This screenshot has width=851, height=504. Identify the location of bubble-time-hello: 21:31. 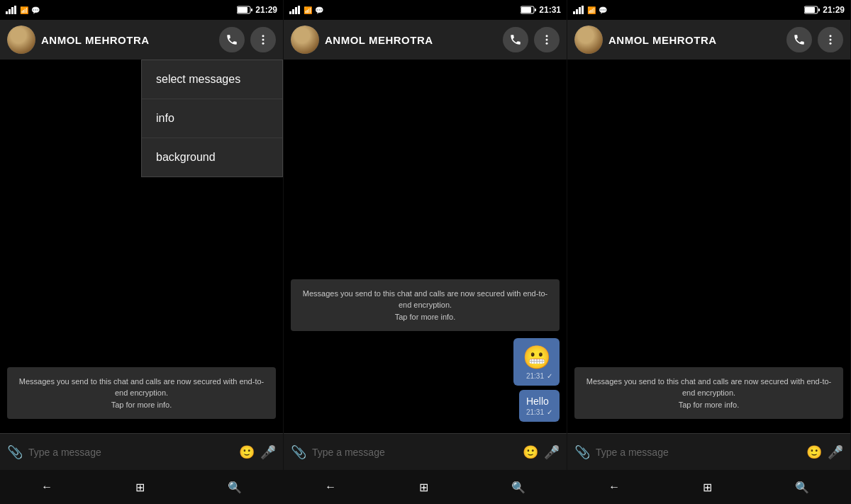
(535, 413).